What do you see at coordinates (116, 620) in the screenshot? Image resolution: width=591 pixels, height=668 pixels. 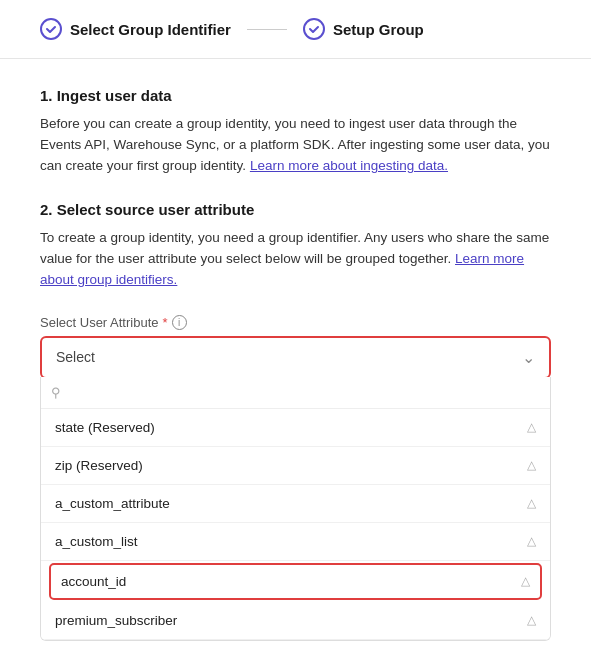 I see `item-name: premium_subscriber` at bounding box center [116, 620].